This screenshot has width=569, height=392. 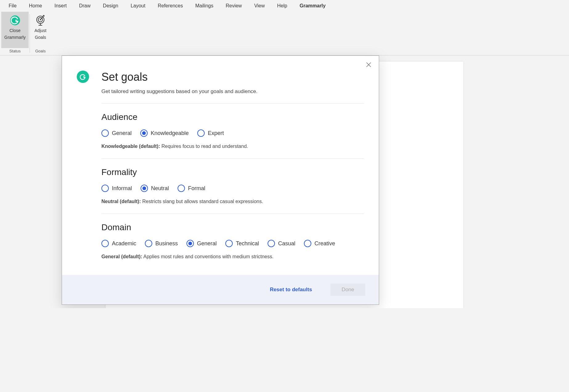 What do you see at coordinates (233, 131) in the screenshot?
I see `section-audience: AudienceGeneralKnowledgeableExpertKnowle…` at bounding box center [233, 131].